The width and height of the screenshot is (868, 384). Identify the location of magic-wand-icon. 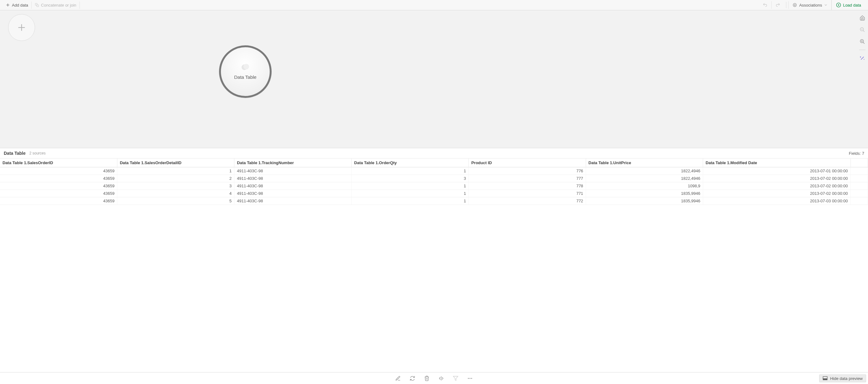
(863, 58).